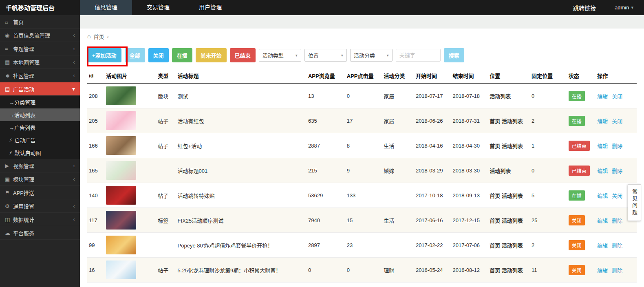  Describe the element at coordinates (40, 140) in the screenshot. I see `sidebar-subitem-launch-ad: ⚡ 启动广告` at that location.